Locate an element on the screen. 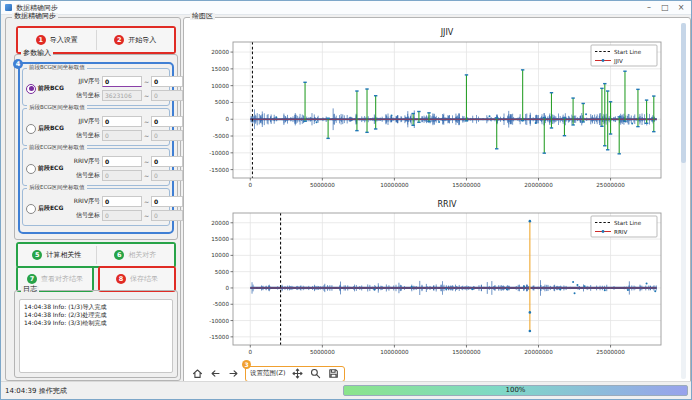 Image resolution: width=692 pixels, height=400 pixels. correlation-buttons-group: 5 计算相关性 6 相关对齐 is located at coordinates (96, 255).